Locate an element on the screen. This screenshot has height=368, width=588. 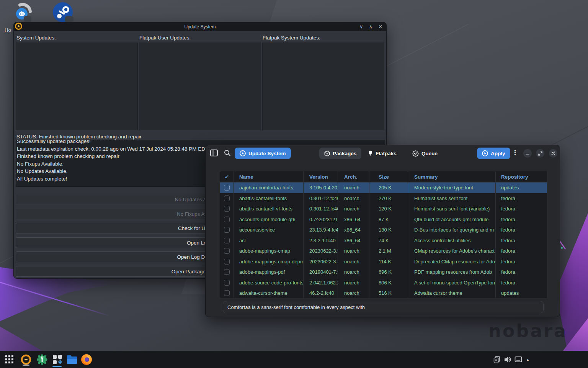
apply-button: Apply is located at coordinates (494, 153).